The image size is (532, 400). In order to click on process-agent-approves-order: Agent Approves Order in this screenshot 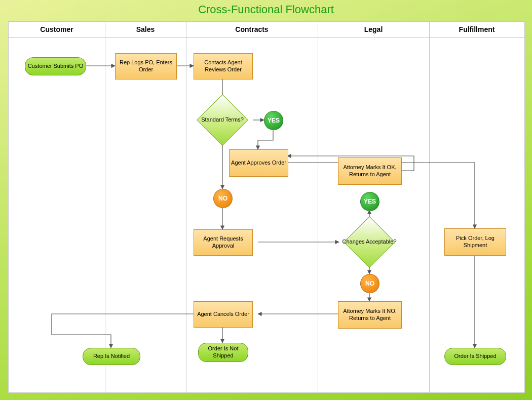, I will do `click(258, 163)`.